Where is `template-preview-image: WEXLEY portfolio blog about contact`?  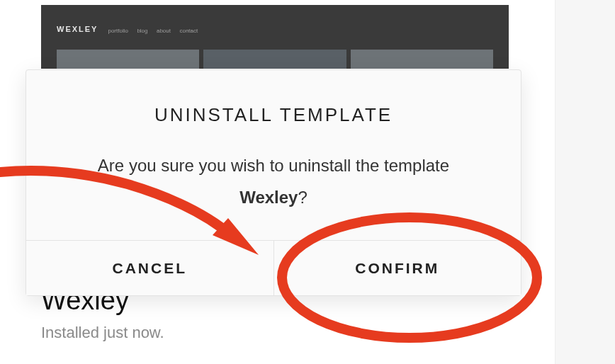 template-preview-image: WEXLEY portfolio blog about contact is located at coordinates (275, 37).